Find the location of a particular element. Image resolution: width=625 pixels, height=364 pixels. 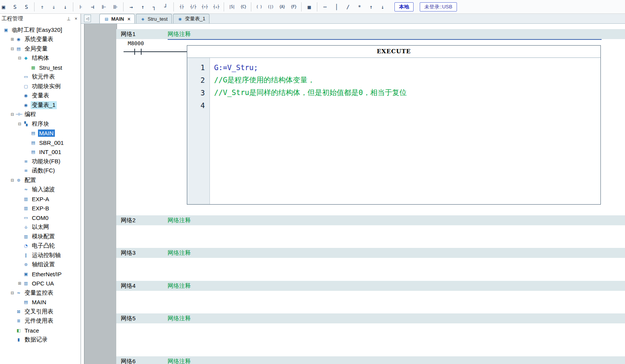

tab-vartable-1: ◉变量表_1 is located at coordinates (191, 18).